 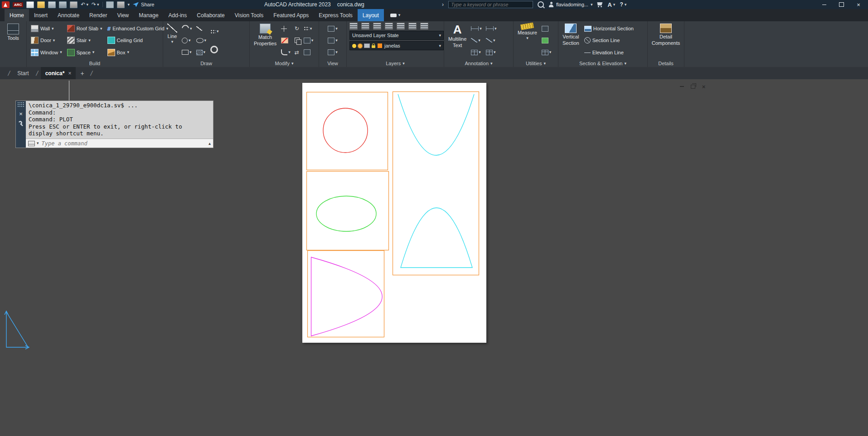 I want to click on plot-button, so click(x=73, y=5).